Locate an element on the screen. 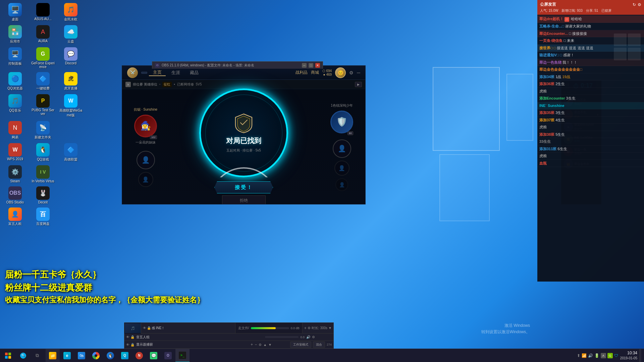  taskbar-qq: 🐧 is located at coordinates (110, 356).